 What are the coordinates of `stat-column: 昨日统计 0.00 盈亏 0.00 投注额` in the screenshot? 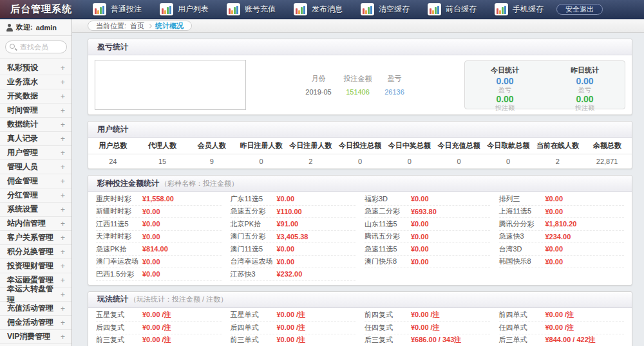 It's located at (585, 87).